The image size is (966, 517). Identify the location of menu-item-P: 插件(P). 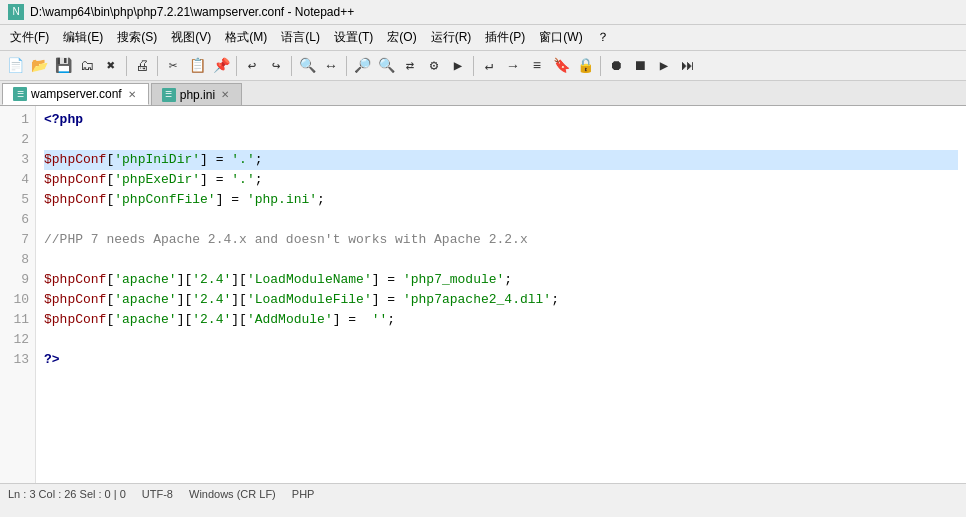
(505, 38).